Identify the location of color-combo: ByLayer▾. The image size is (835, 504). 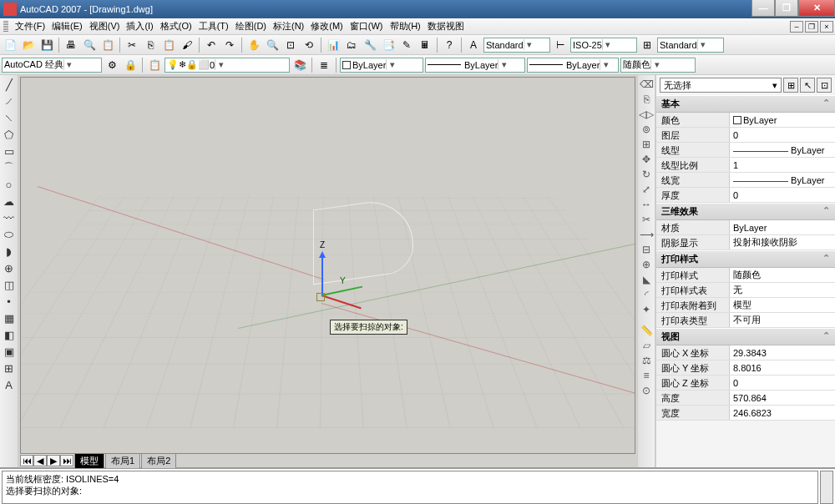
(382, 65).